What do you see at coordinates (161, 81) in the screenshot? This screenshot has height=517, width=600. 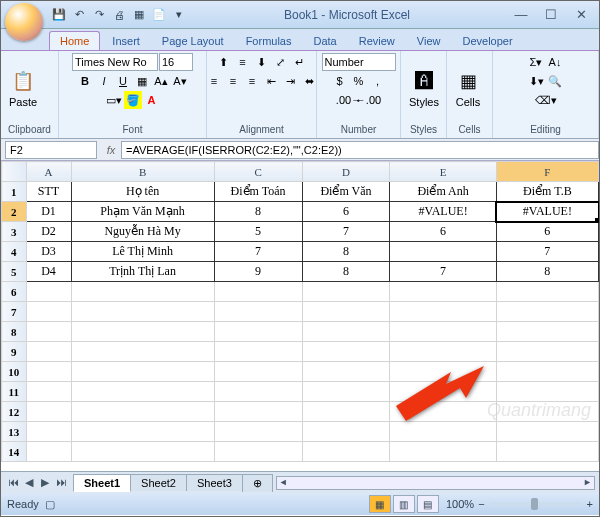 I see `grow-font-button: A▴` at bounding box center [161, 81].